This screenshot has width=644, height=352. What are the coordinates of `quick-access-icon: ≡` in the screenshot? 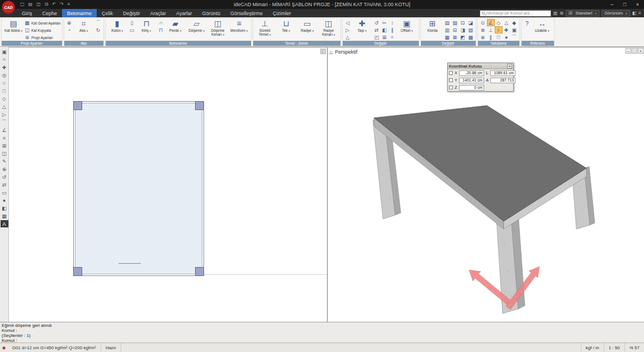 It's located at (69, 4).